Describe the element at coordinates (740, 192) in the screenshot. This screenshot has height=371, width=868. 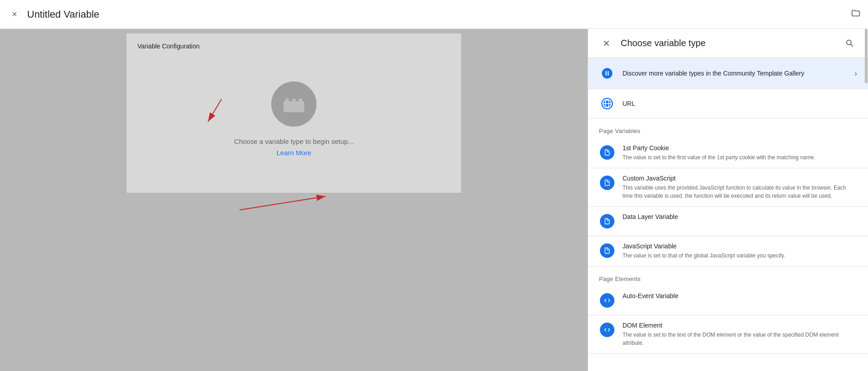
I see `custom-javascript-desc: This variable uses the provided JavaScri…` at that location.